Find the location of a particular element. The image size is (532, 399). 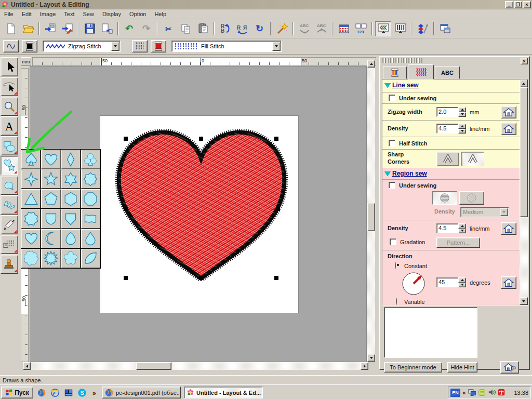

card-write-button is located at coordinates (107, 29).